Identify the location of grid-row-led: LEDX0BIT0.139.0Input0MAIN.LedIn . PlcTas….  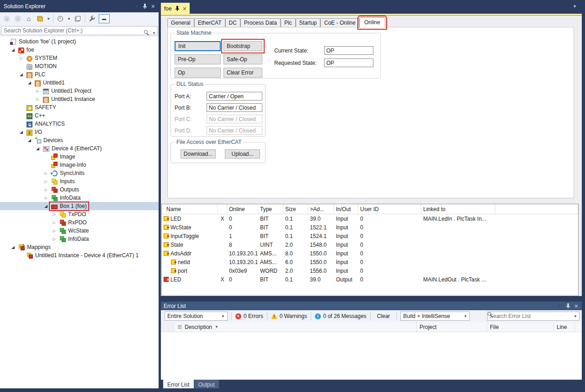
(370, 218).